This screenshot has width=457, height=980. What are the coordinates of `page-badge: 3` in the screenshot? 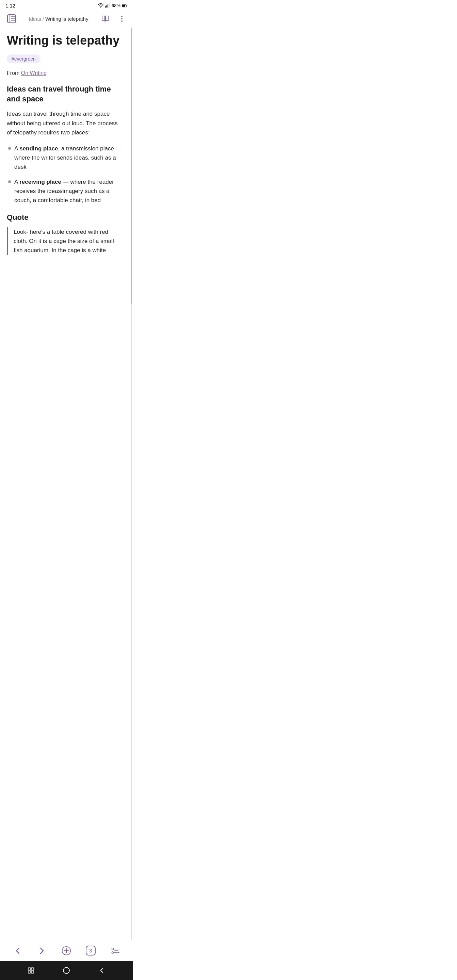 It's located at (91, 948).